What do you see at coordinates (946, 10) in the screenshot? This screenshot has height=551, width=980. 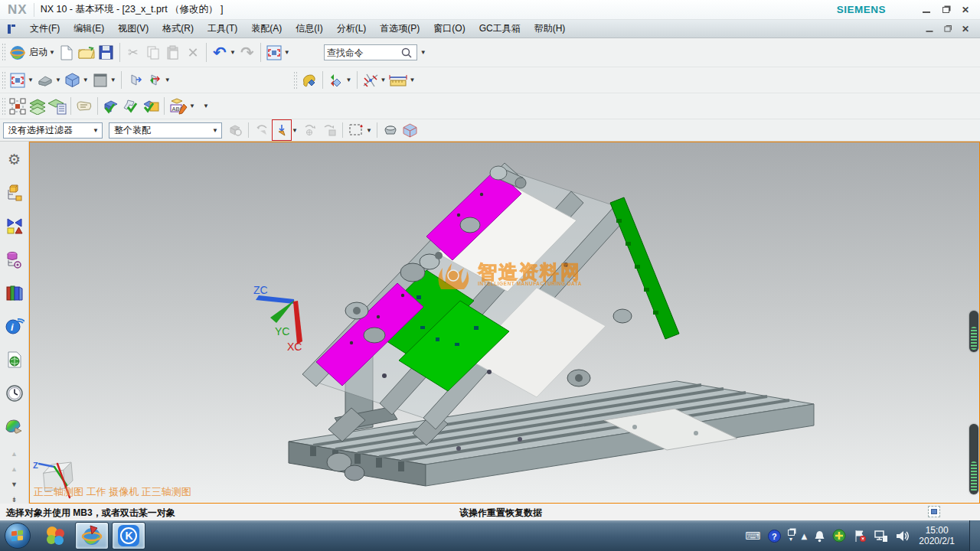 I see `restore-button` at bounding box center [946, 10].